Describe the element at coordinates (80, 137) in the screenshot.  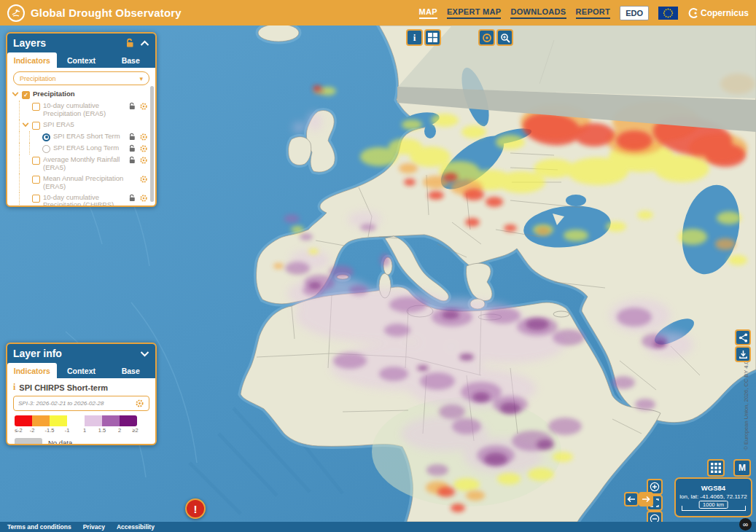
I see `layer-tree-row: SPI ERA5 Short Term` at that location.